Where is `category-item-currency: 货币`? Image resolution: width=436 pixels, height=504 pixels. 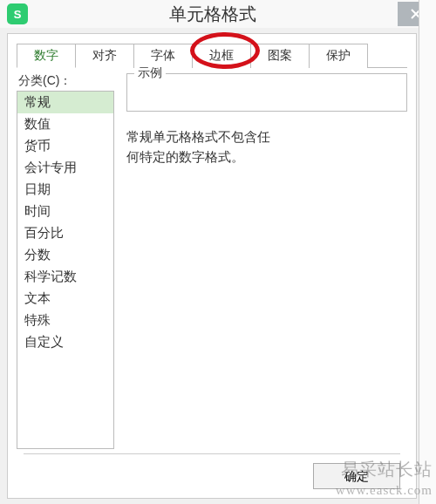
category-item-currency: 货币 is located at coordinates (65, 146).